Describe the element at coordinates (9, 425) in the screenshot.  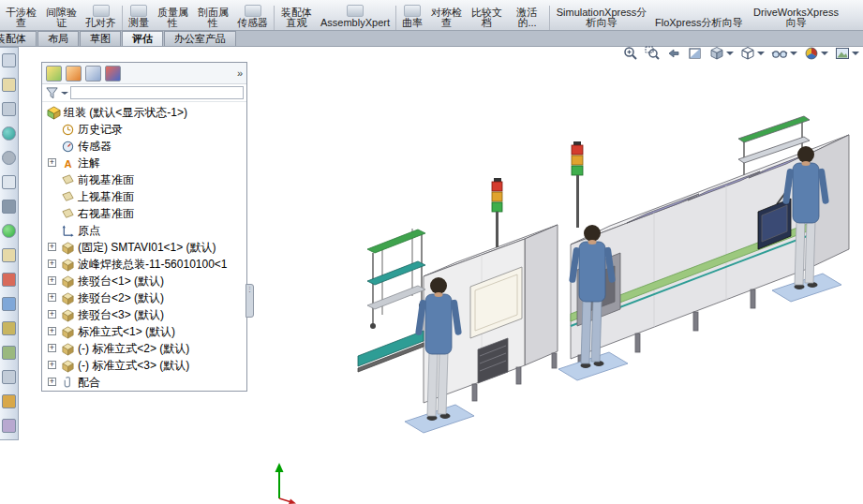
I see `palette-icon` at that location.